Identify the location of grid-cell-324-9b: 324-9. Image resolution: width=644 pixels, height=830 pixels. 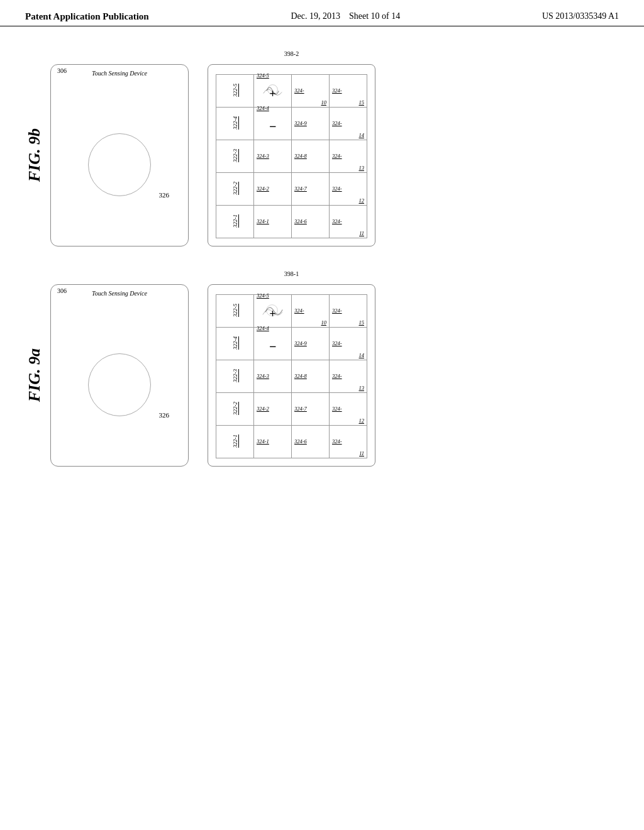
(311, 124).